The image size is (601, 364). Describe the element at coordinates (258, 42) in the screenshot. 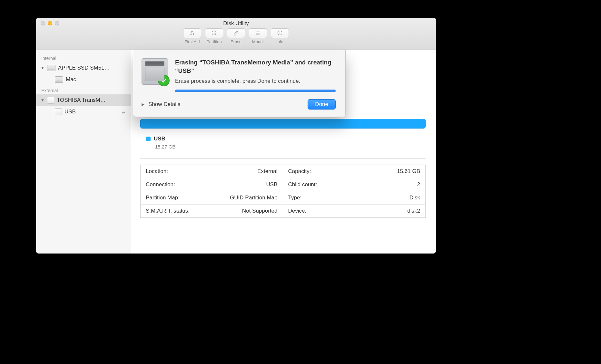

I see `toolbar-label: Mount` at that location.